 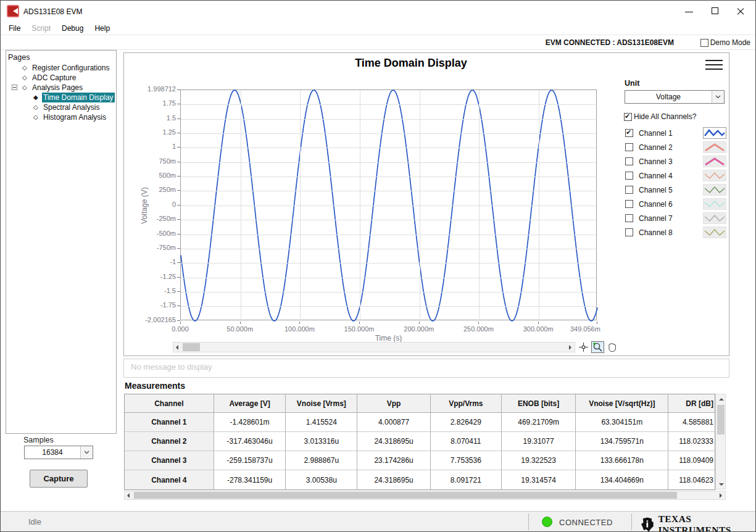 What do you see at coordinates (622, 460) in the screenshot?
I see `value-cell: 133.666178n` at bounding box center [622, 460].